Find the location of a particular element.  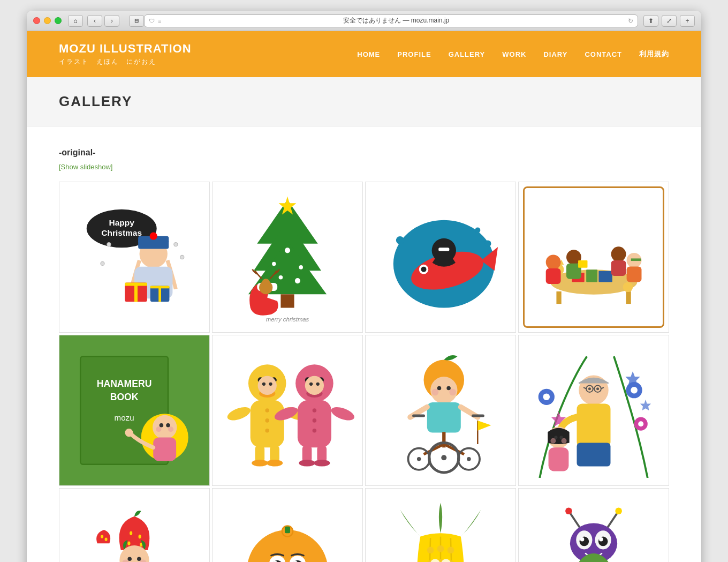

new-tab-button: + is located at coordinates (687, 21).